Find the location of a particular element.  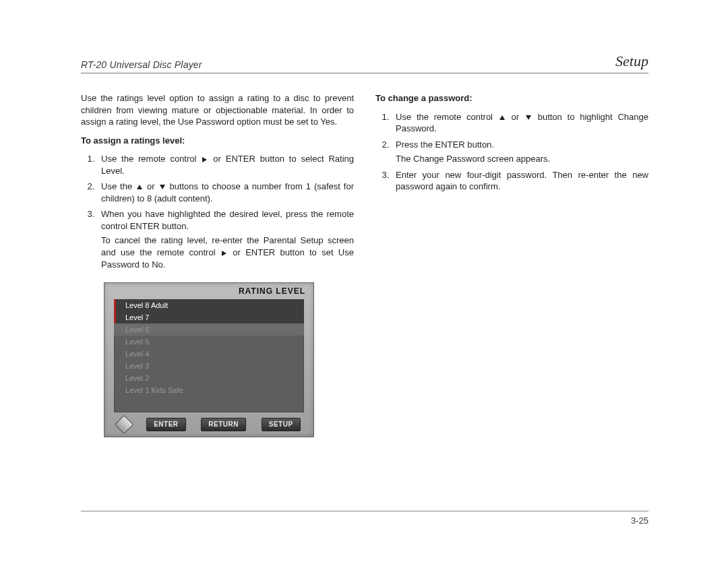

osd-enter-button: ENTER is located at coordinates (166, 425).